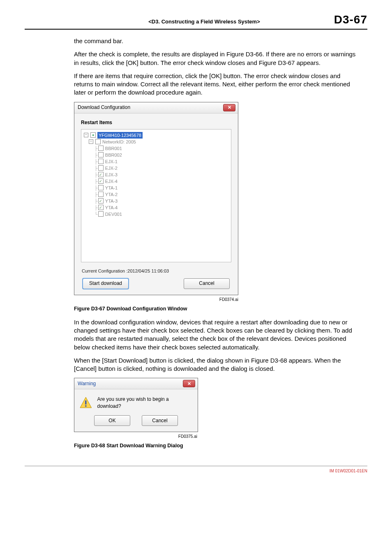 Image resolution: width=392 pixels, height=555 pixels. I want to click on paragraph: In the download configuration window, de…, so click(217, 335).